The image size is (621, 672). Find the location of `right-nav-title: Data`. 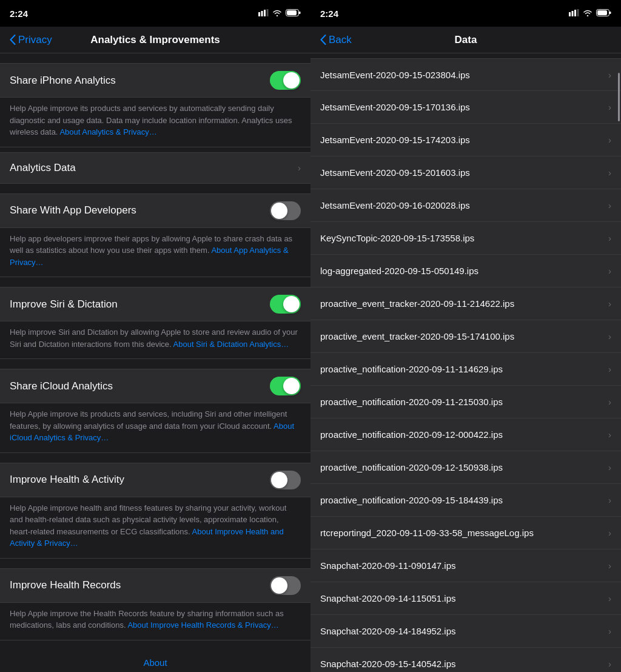

right-nav-title: Data is located at coordinates (466, 40).